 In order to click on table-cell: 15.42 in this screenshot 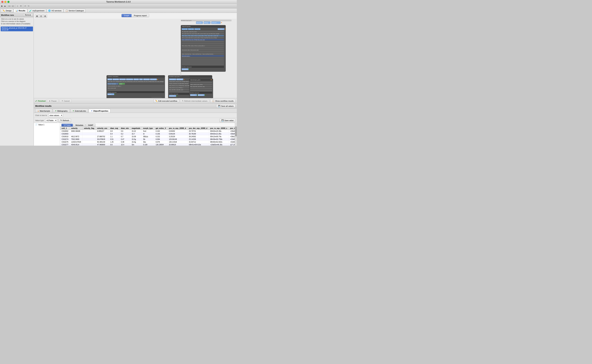, I will do `click(136, 131)`.